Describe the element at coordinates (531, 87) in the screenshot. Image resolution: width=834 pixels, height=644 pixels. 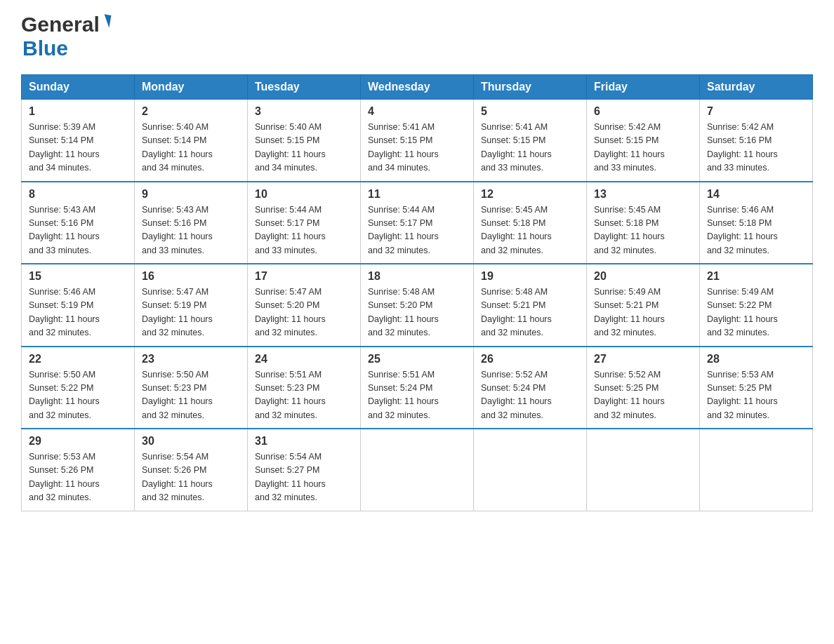
I see `calendar-header-thursday: Thursday` at that location.